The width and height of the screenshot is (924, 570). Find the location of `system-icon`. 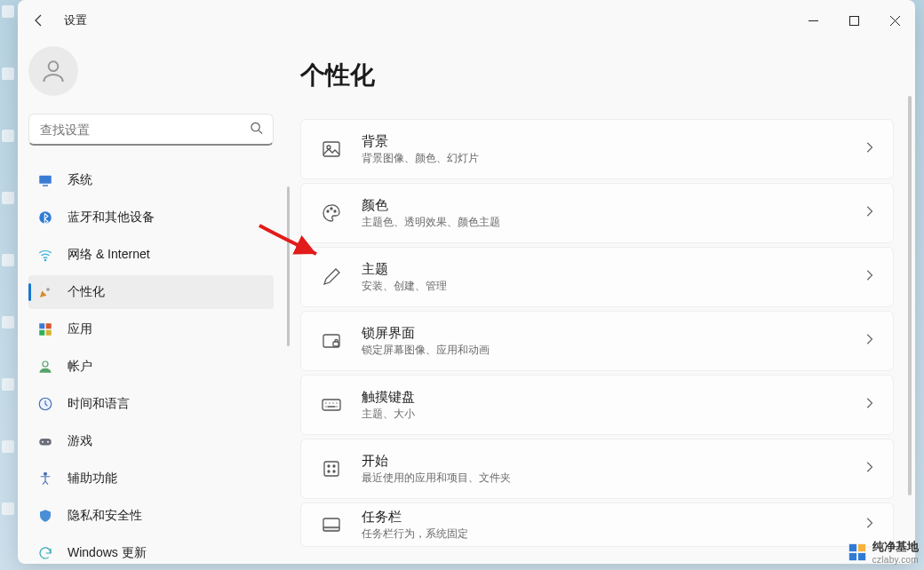

system-icon is located at coordinates (45, 180).